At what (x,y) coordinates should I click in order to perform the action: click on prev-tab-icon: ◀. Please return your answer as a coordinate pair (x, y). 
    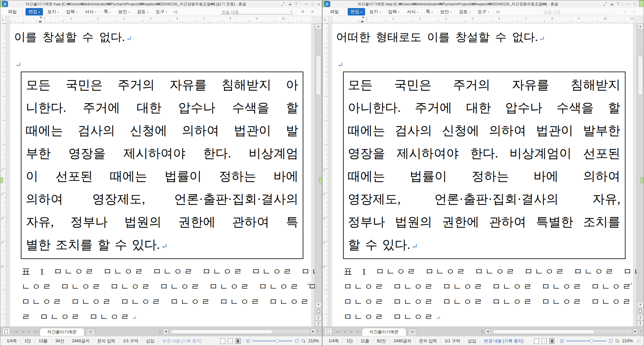
    Looking at the image, I should click on (23, 332).